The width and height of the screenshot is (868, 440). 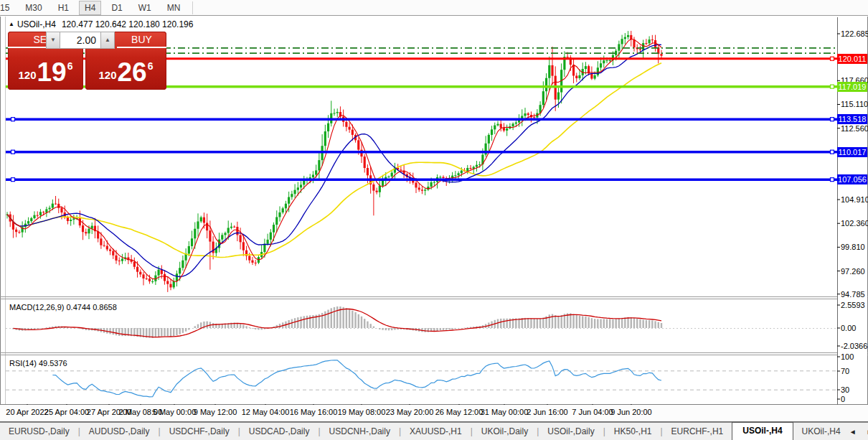 I want to click on time-axis-label: 20 Apr 2022, so click(x=27, y=412).